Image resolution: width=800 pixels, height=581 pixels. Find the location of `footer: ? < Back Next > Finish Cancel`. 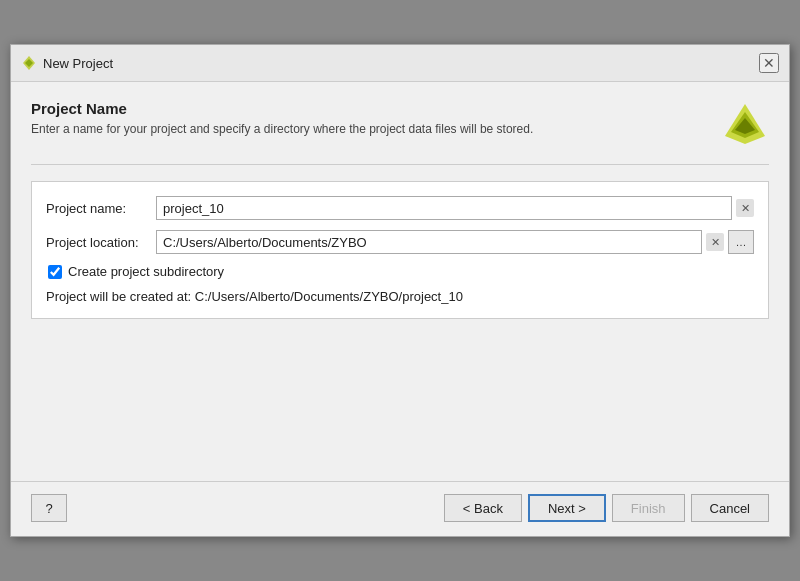

footer: ? < Back Next > Finish Cancel is located at coordinates (400, 508).